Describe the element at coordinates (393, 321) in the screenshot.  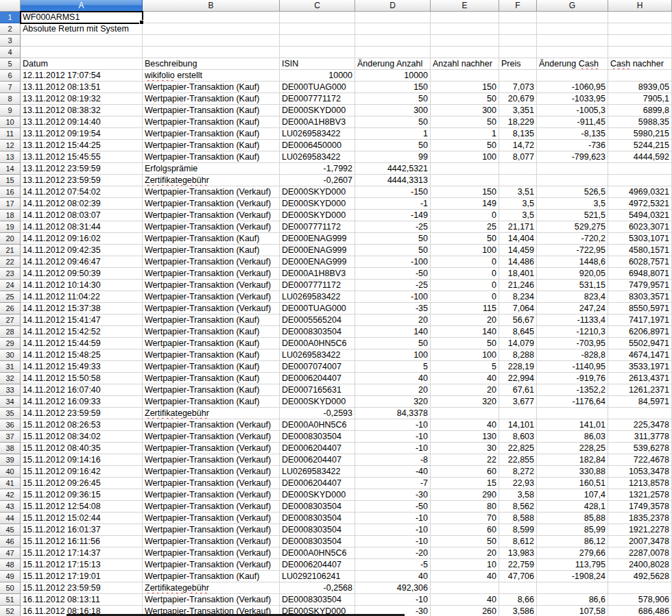
I see `cell-d27: 20` at that location.